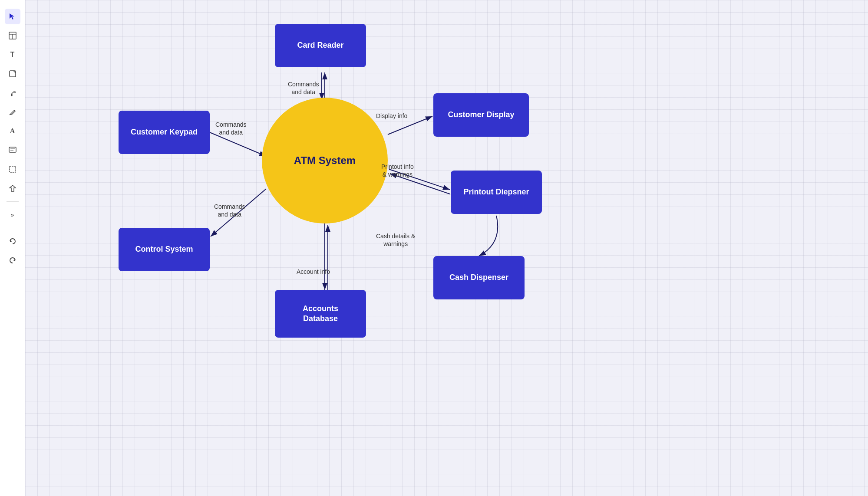  Describe the element at coordinates (230, 210) in the screenshot. I see `label-control: Commands and data` at that location.